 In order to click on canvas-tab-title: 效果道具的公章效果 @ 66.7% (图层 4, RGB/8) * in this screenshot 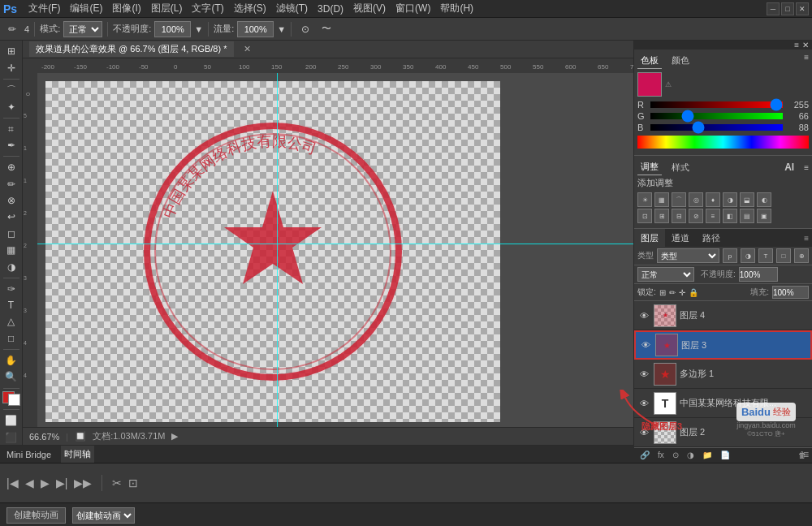, I will do `click(132, 49)`.